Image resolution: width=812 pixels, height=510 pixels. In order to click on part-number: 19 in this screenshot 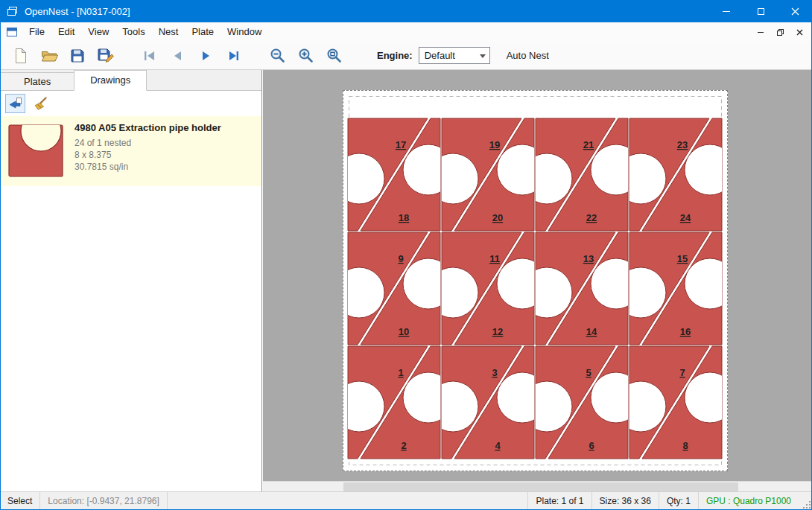, I will do `click(495, 144)`.